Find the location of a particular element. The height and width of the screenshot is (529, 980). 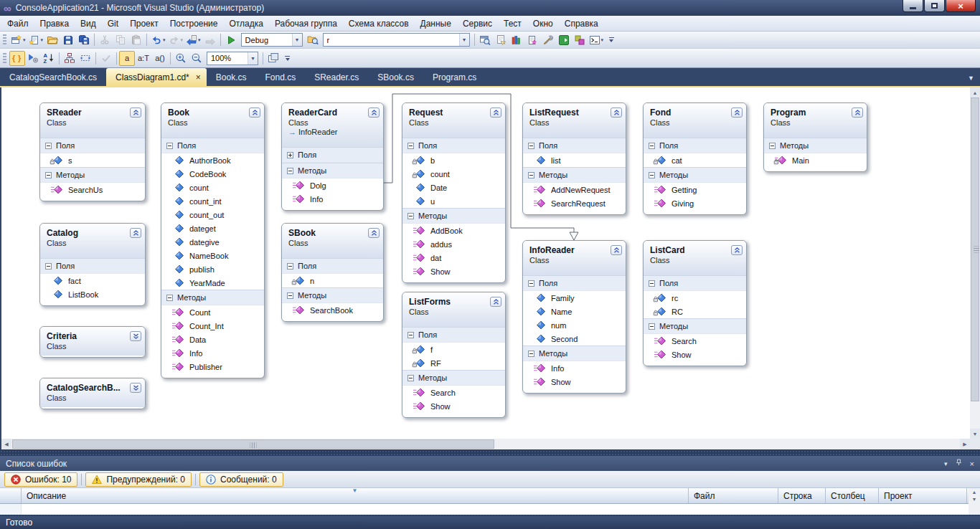

class-box-sreader: SReaderClassПоляsМетодыSearchUs is located at coordinates (93, 152).